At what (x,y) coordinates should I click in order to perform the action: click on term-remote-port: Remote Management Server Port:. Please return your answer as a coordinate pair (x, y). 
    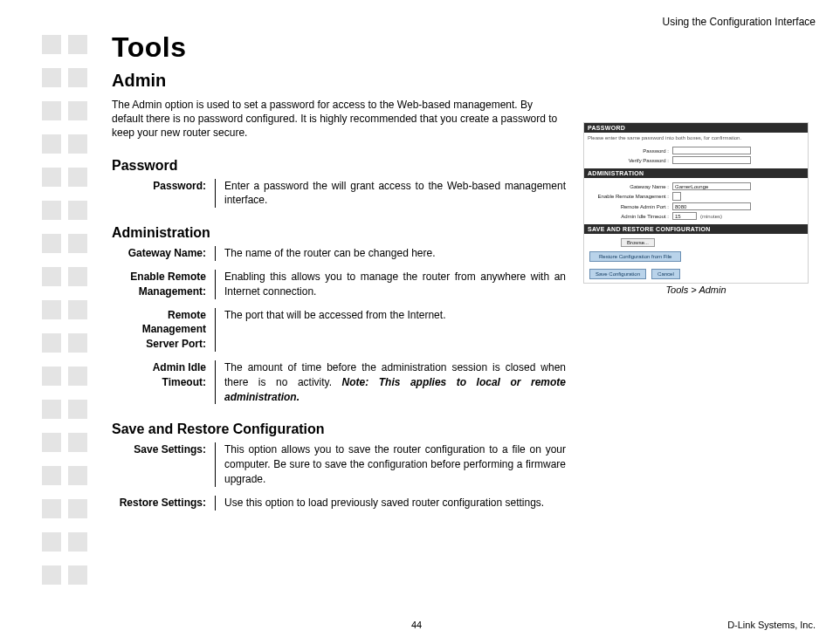
    Looking at the image, I should click on (163, 330).